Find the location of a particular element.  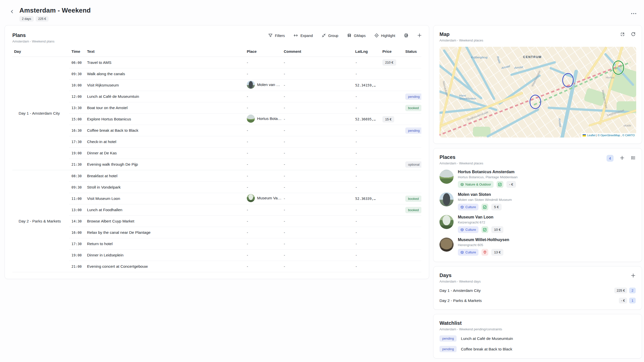

day-price-badge: 225 € is located at coordinates (621, 291).